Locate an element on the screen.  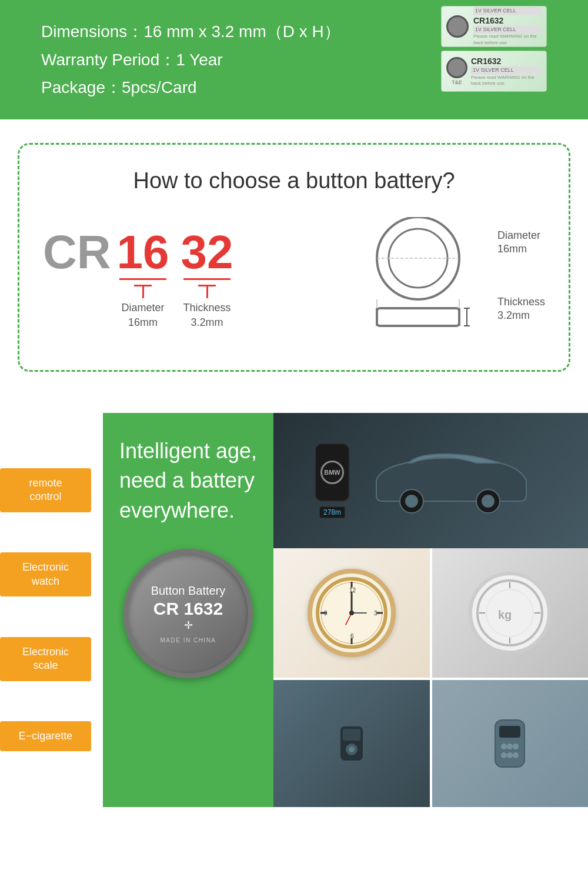
diagram-labels: Diameter 16mm Thickness 3.2mm is located at coordinates (521, 276).